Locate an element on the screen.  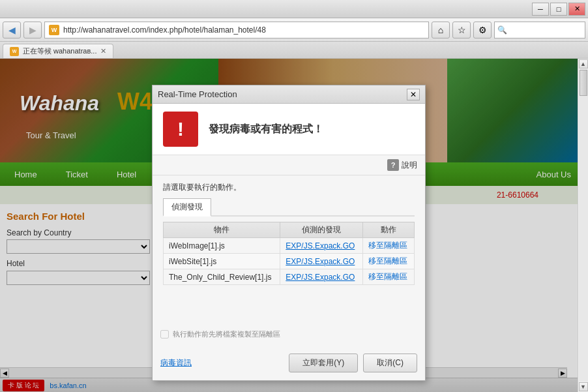
action-cell-3: 移至隔離區 is located at coordinates (388, 277).